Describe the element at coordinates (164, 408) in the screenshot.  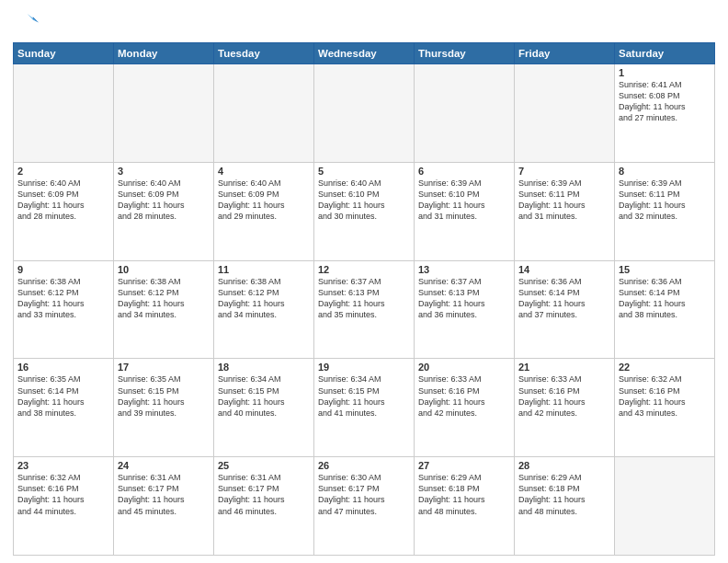
I see `day-cell: 17Sunrise: 6:35 AMSunset: 6:15 PMDayligh…` at that location.